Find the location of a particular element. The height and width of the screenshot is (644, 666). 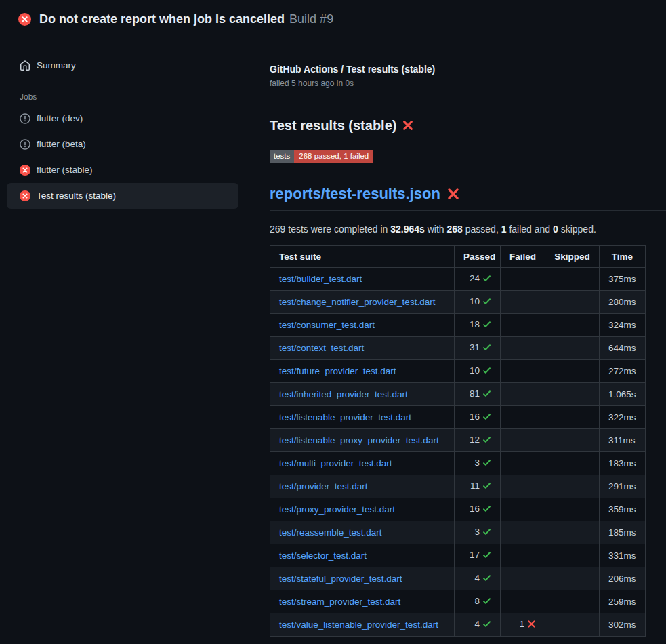

sidebar-job-flutter-beta: flutter (beta) is located at coordinates (123, 144).